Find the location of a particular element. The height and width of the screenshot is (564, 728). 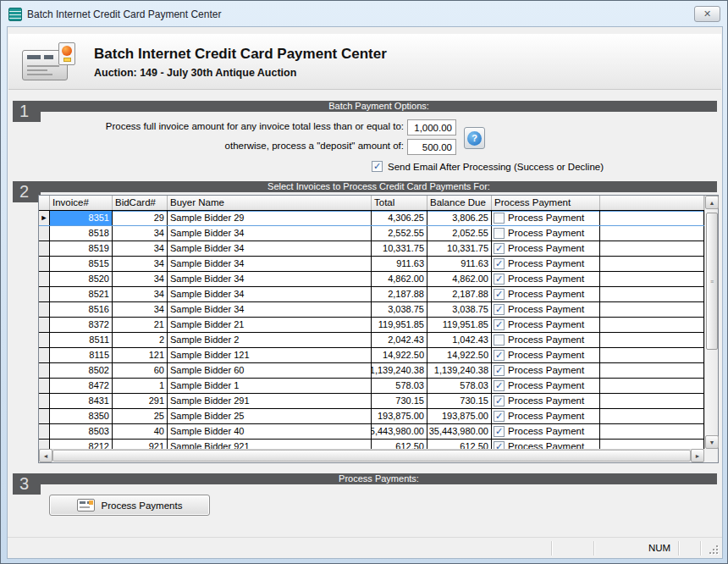

cell-total: 4,862.00 is located at coordinates (400, 279).